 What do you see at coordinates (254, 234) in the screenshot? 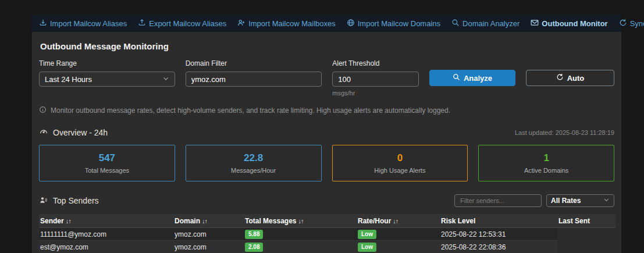
I see `total-messages-badge: 5.88` at bounding box center [254, 234].